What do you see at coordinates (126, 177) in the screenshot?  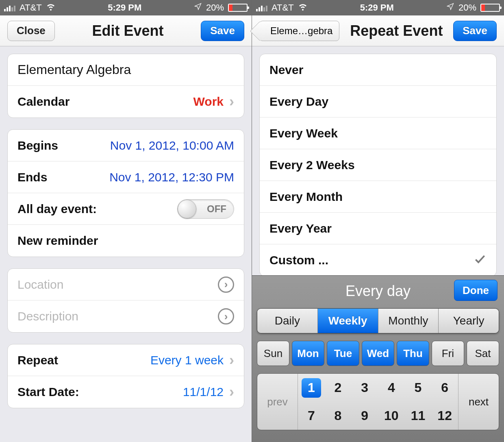 I see `ends-row: Ends Nov 1, 2012, 12:30 PM` at bounding box center [126, 177].